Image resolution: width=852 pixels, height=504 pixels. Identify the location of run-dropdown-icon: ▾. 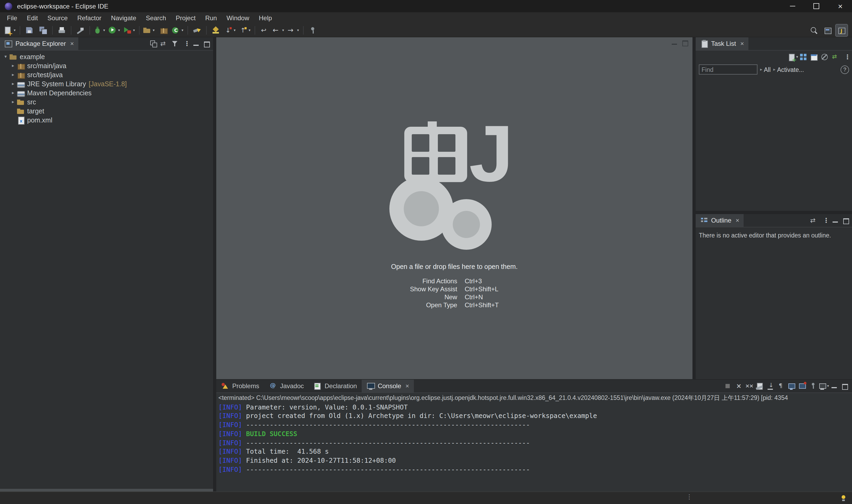
(119, 30).